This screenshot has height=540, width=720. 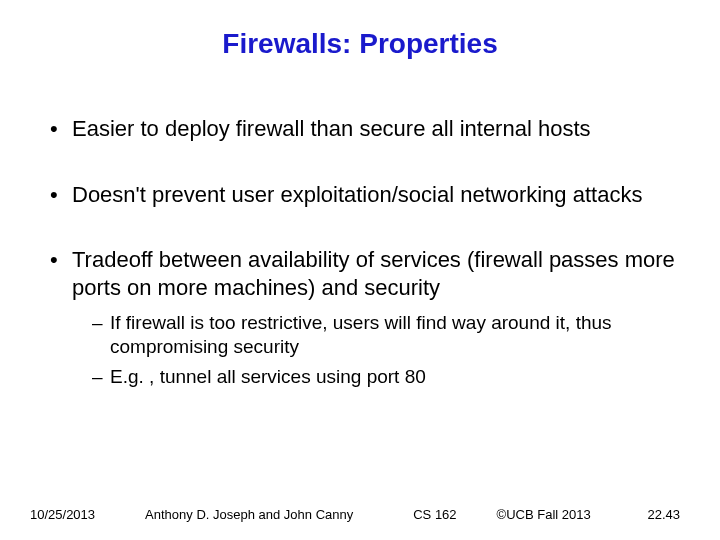 I want to click on footer-copyright: ©UCB Fall 2013, so click(x=544, y=514).